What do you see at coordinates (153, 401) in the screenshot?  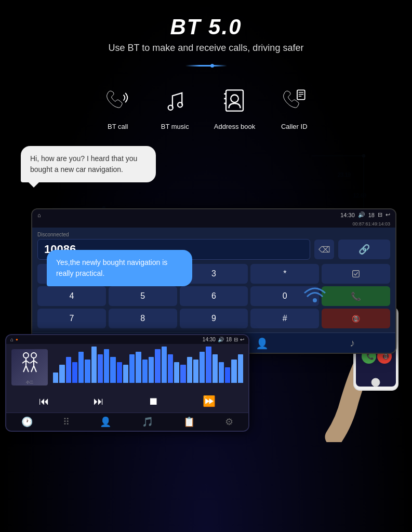 I see `stop-button: ⏹` at bounding box center [153, 401].